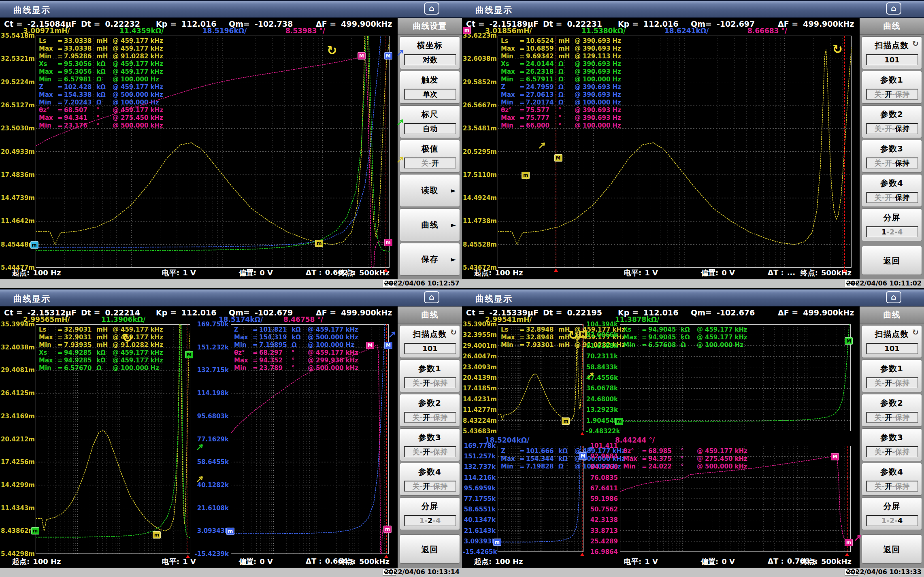 This screenshot has height=577, width=924. I want to click on sidebar-button-2: 触发单次, so click(430, 87).